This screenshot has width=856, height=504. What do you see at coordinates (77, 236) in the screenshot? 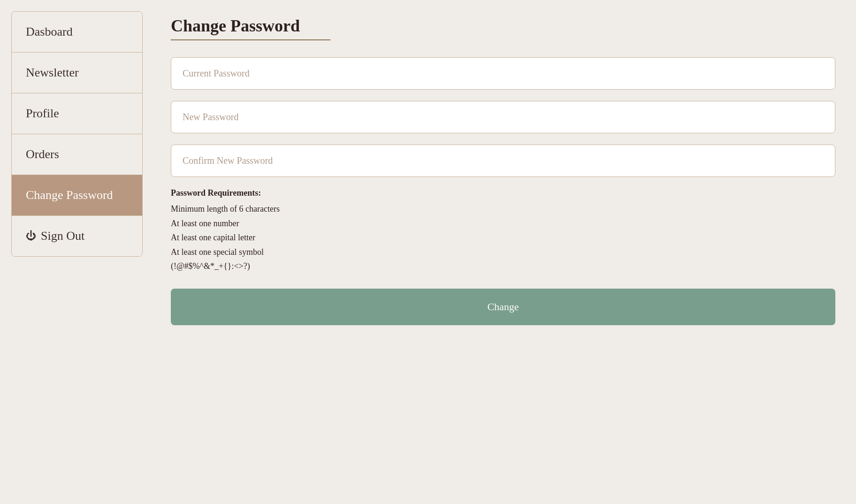
I see `sidebar-item-sign-out: ⏻ Sign Out` at bounding box center [77, 236].